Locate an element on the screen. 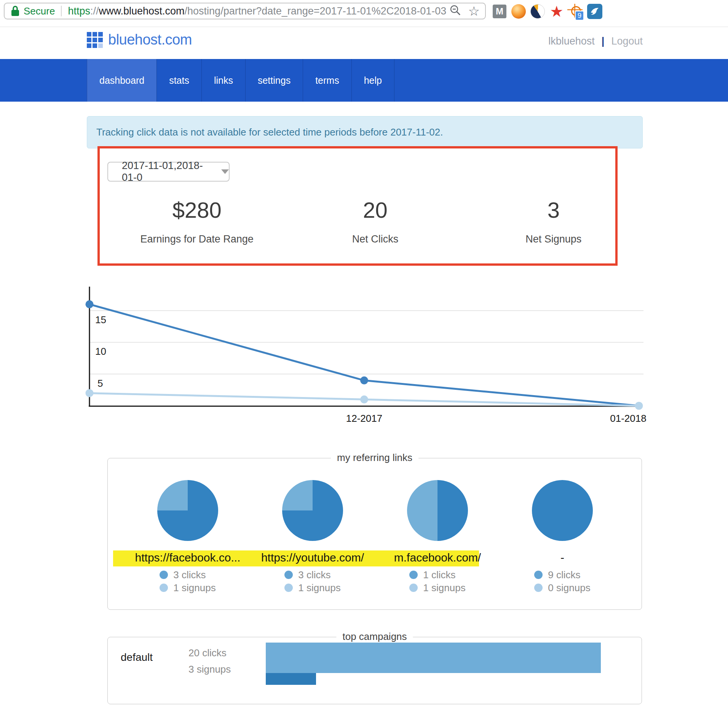  info-banner-text: Tracking click data is not available for… is located at coordinates (270, 132).